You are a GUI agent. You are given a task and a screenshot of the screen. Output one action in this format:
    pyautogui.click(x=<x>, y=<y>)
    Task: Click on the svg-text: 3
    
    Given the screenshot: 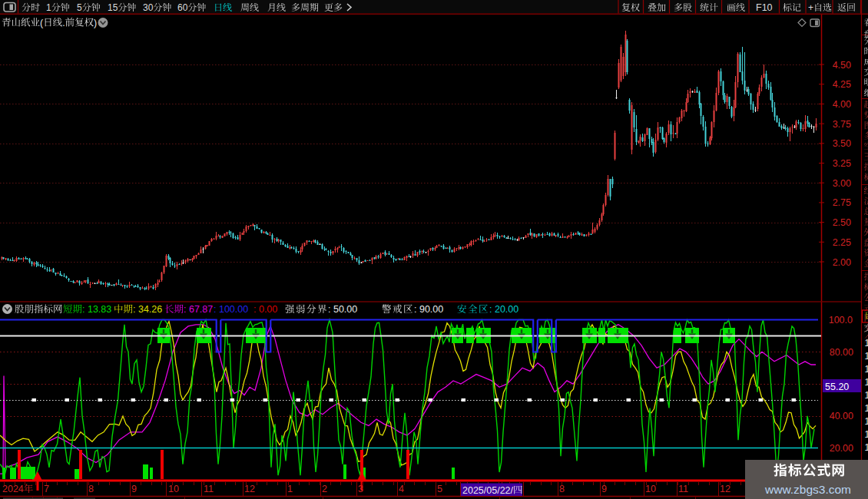 What is the action you would take?
    pyautogui.click(x=361, y=489)
    